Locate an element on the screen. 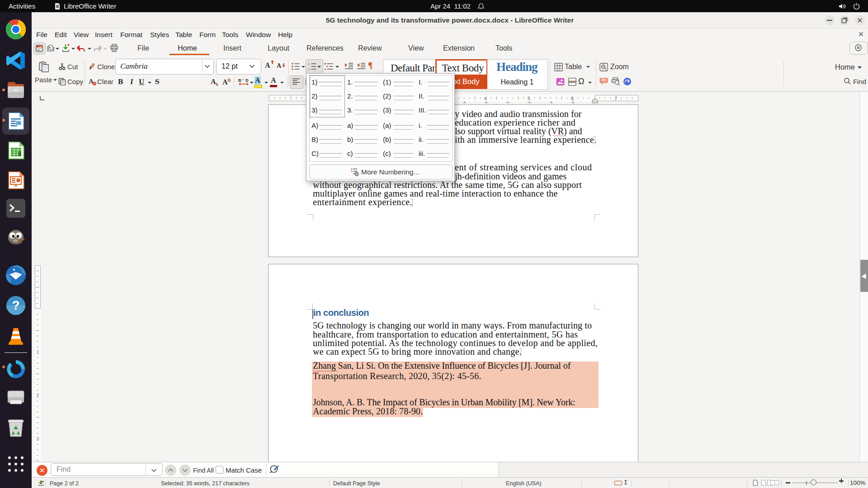  svg-text: 6 is located at coordinates (572, 99).